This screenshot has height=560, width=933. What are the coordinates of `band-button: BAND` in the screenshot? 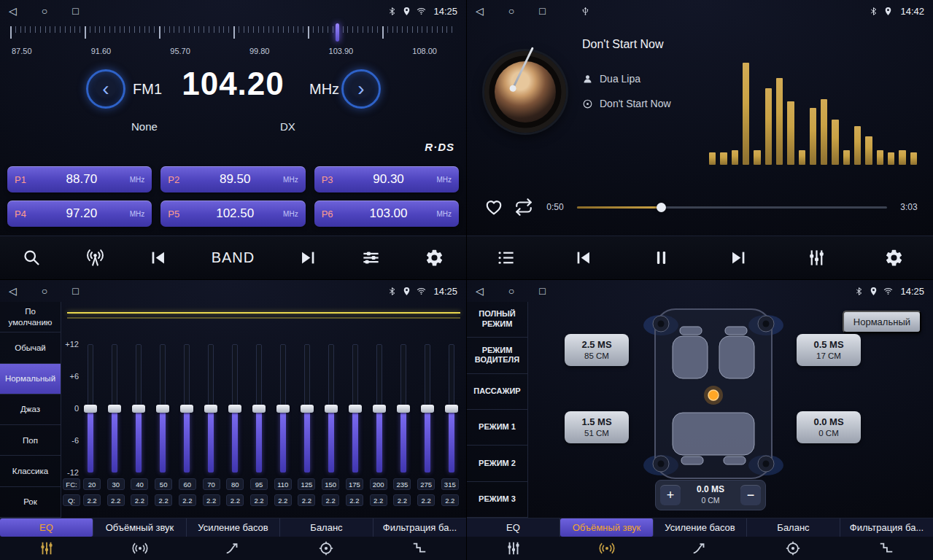 It's located at (233, 258).